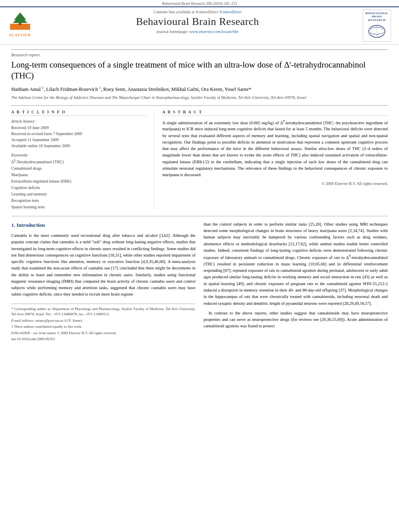  I want to click on investigated-text: investigated, so click(22, 249).